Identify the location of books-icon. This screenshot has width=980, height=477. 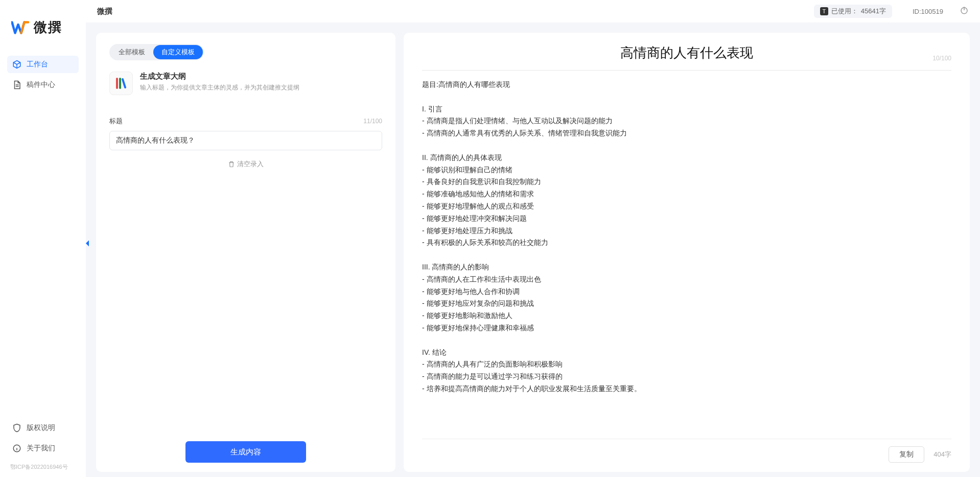
(121, 83).